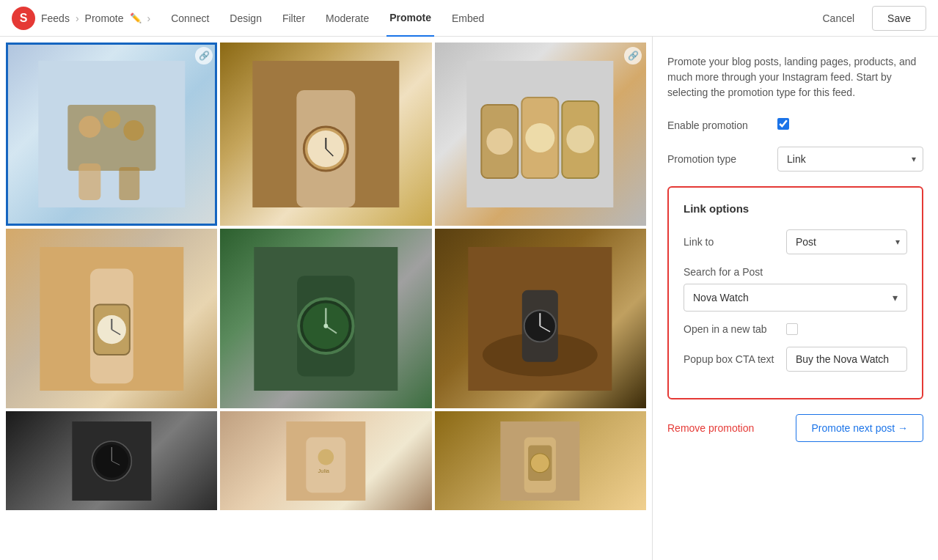  Describe the element at coordinates (348, 18) in the screenshot. I see `nav-moderate: Moderate` at that location.